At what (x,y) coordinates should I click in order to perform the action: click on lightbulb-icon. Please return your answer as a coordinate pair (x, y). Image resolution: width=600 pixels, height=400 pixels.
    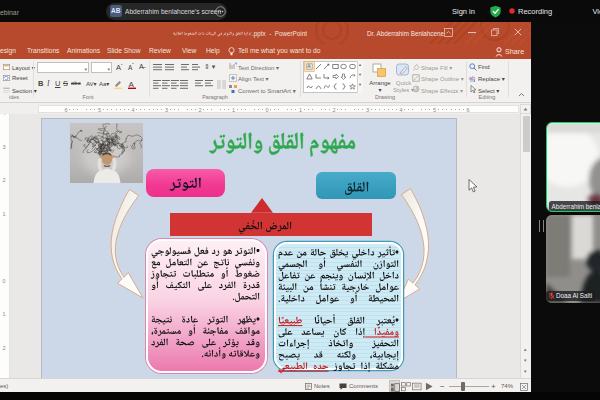
    Looking at the image, I should click on (232, 52).